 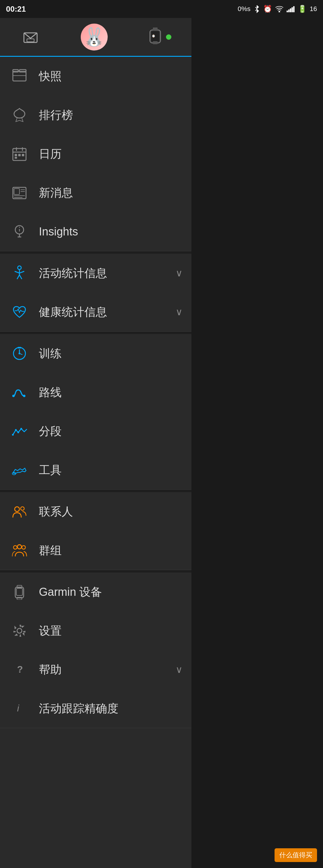 I want to click on tools-label: 工具, so click(x=111, y=470).